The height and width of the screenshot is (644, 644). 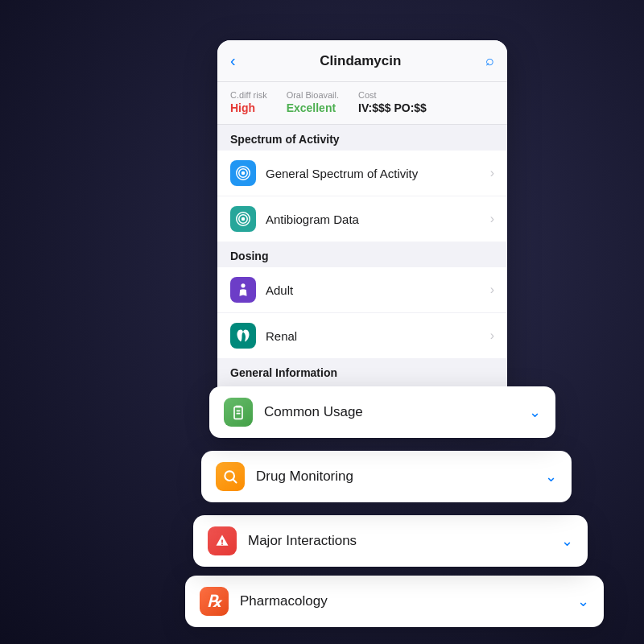 What do you see at coordinates (535, 412) in the screenshot?
I see `common-usage-chevron: ⌄` at bounding box center [535, 412].